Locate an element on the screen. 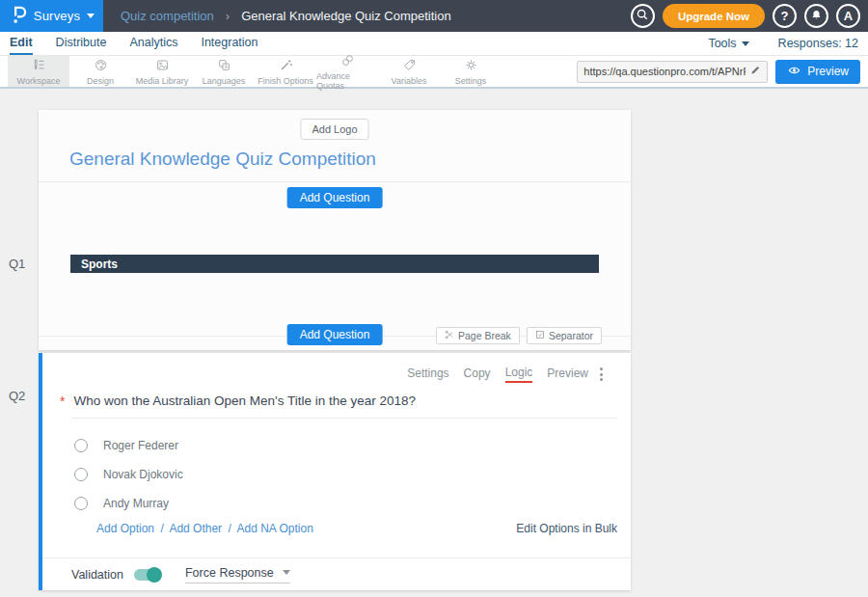  toggle-knob is located at coordinates (154, 575).